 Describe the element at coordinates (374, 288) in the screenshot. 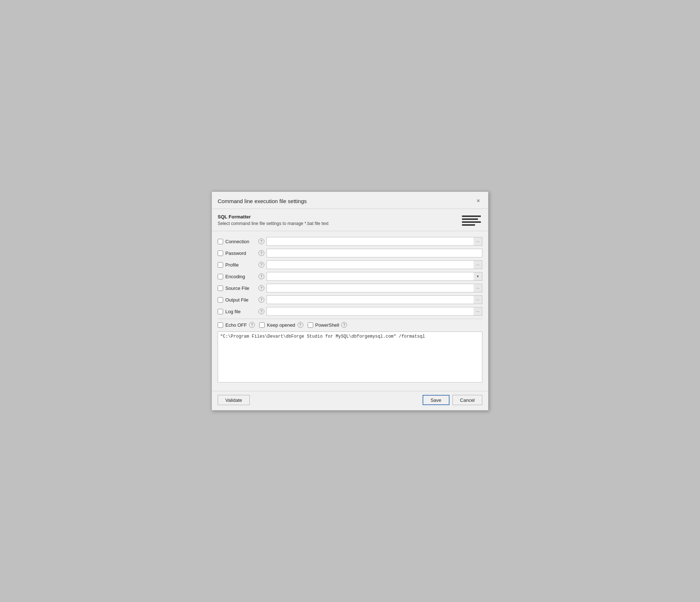

I see `source-file-input` at that location.